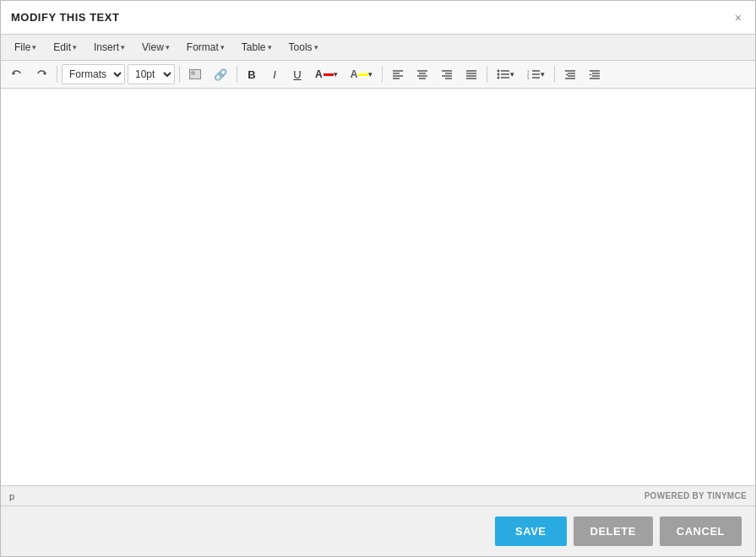  Describe the element at coordinates (304, 47) in the screenshot. I see `menu-tools: Tools ▾` at that location.